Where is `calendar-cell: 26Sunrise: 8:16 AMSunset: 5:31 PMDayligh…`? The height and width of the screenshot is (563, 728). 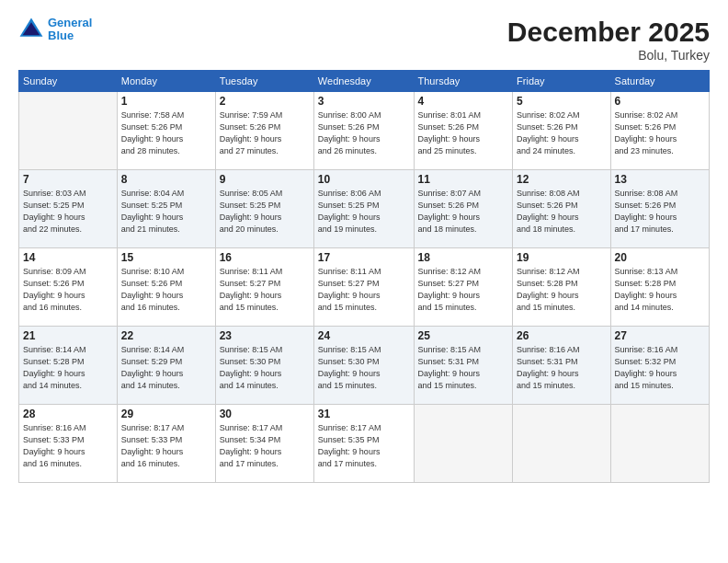 calendar-cell: 26Sunrise: 8:16 AMSunset: 5:31 PMDayligh… is located at coordinates (563, 366).